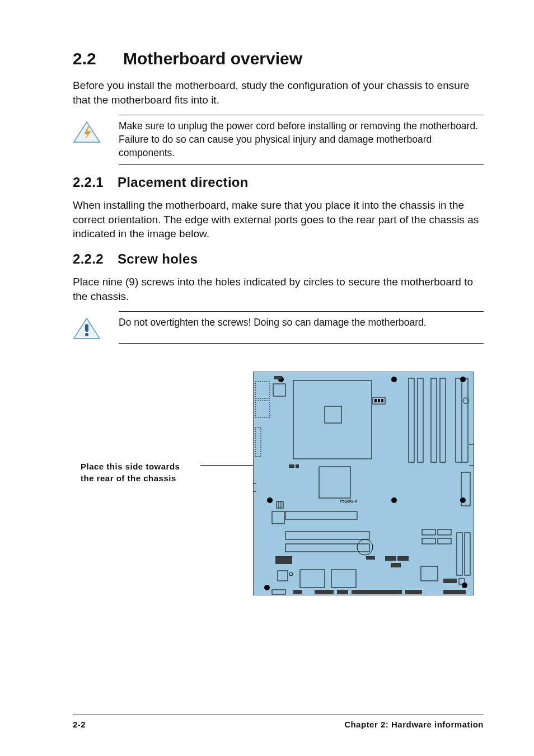 The height and width of the screenshot is (756, 534). I want to click on intro-paragraph: Before you install the motherboard, stud…, so click(278, 93).